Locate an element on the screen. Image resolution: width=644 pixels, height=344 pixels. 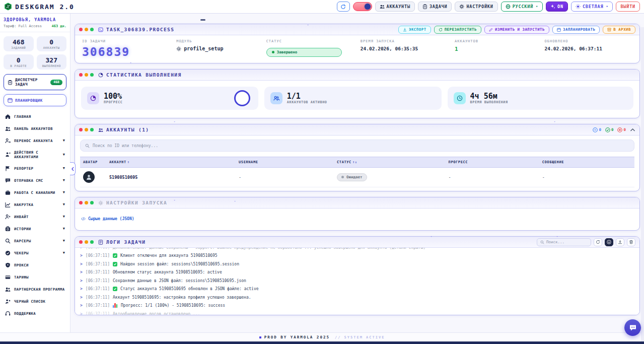
log-line: [06:37:11] Статус аккаунта 51908510695 о… is located at coordinates (357, 289).